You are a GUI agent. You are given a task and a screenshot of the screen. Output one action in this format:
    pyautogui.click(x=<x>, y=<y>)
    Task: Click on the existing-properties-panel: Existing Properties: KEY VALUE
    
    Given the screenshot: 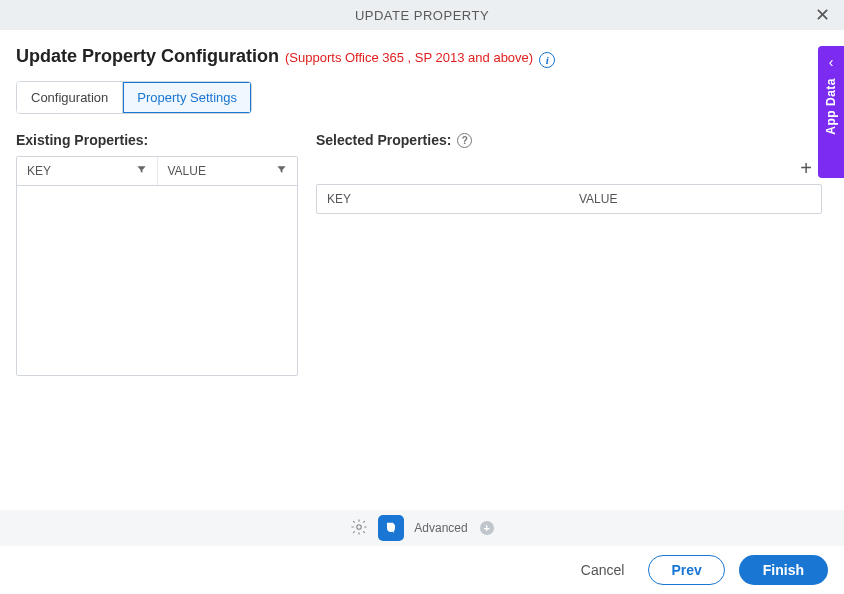 What is the action you would take?
    pyautogui.click(x=157, y=254)
    